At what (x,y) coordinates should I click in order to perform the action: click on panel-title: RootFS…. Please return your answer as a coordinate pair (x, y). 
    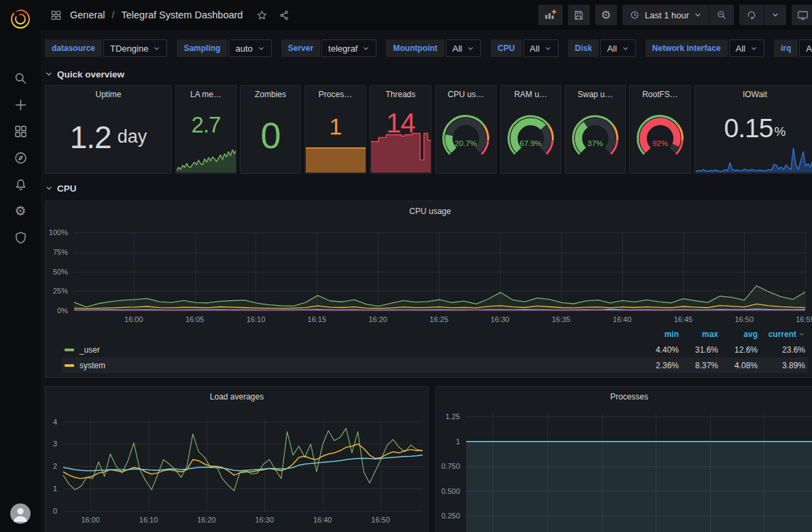
    Looking at the image, I should click on (660, 94).